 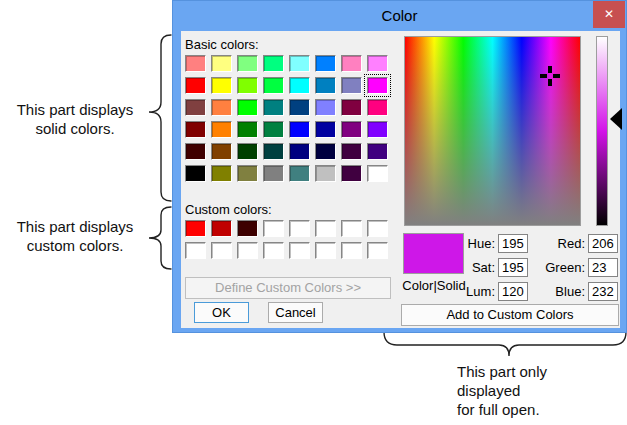 What do you see at coordinates (609, 14) in the screenshot?
I see `close-icon: ✕` at bounding box center [609, 14].